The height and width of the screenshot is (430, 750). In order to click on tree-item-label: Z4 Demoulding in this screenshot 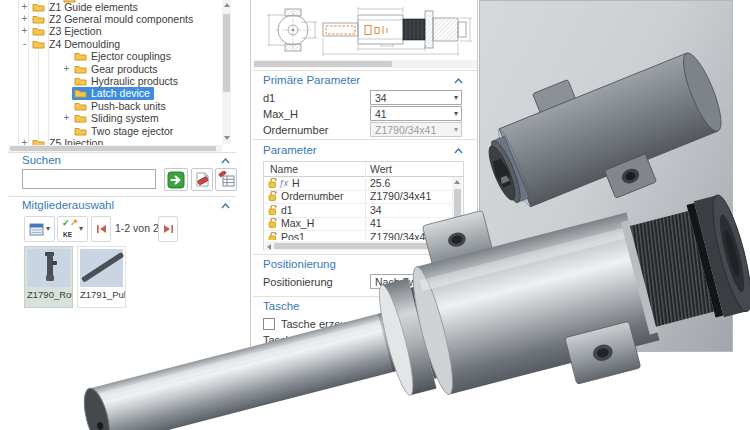, I will do `click(84, 44)`.